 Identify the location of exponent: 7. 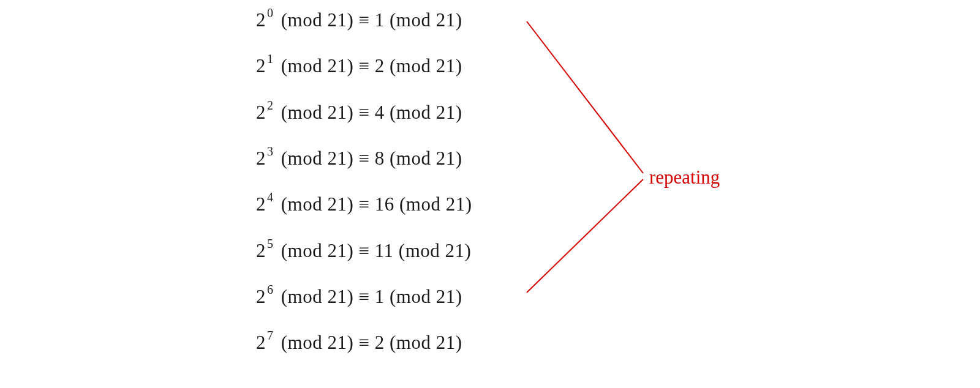
(271, 335).